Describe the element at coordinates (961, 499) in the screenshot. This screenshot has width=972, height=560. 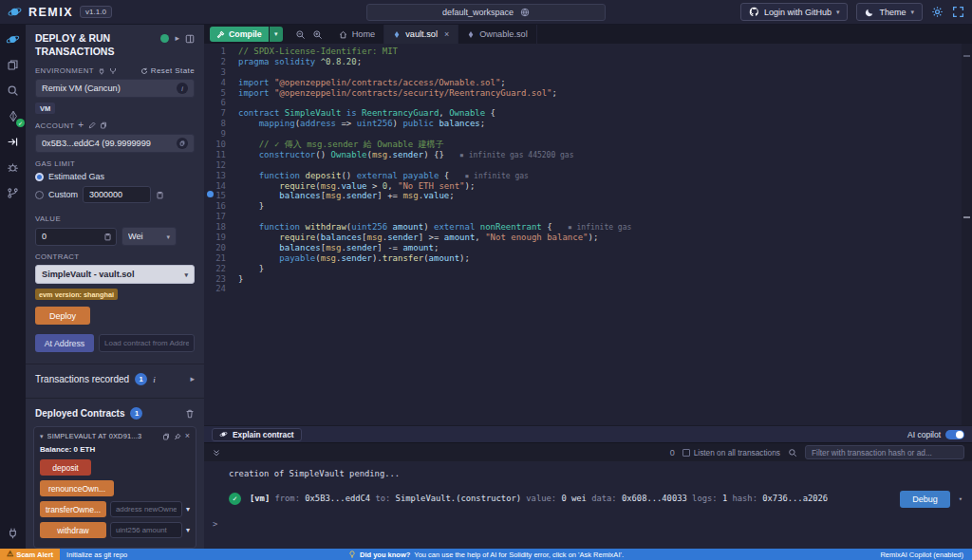
I see `expand-log-chevron-icon: ▾` at that location.